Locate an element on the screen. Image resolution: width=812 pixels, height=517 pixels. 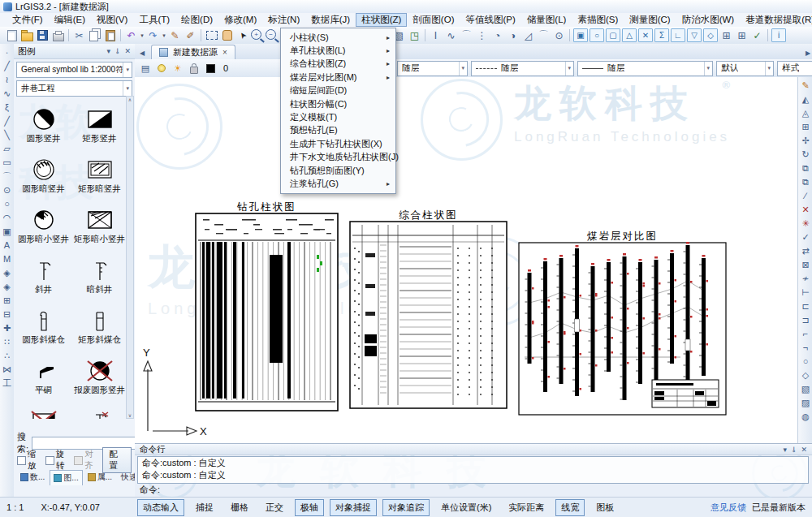
menuitem-grouting-borehole: 注浆钻孔(G)▸ is located at coordinates (338, 183).